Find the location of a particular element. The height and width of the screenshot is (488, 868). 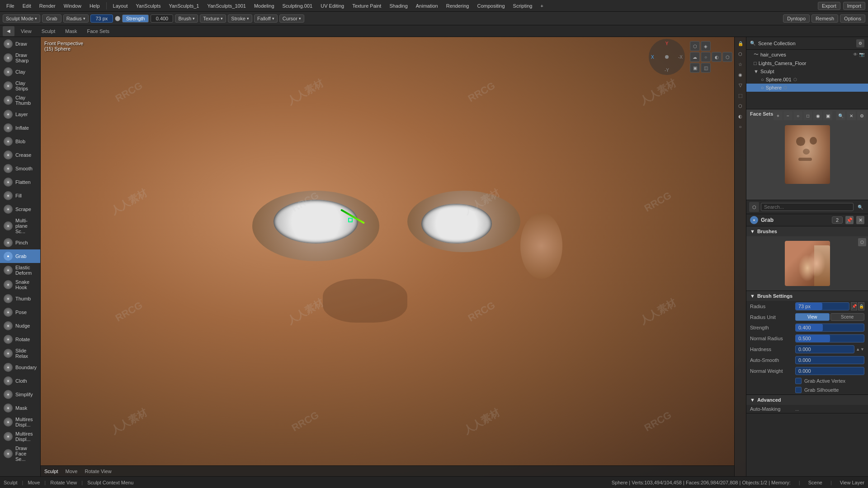

brush-snake-hook: ● Snake Hook is located at coordinates (20, 285).